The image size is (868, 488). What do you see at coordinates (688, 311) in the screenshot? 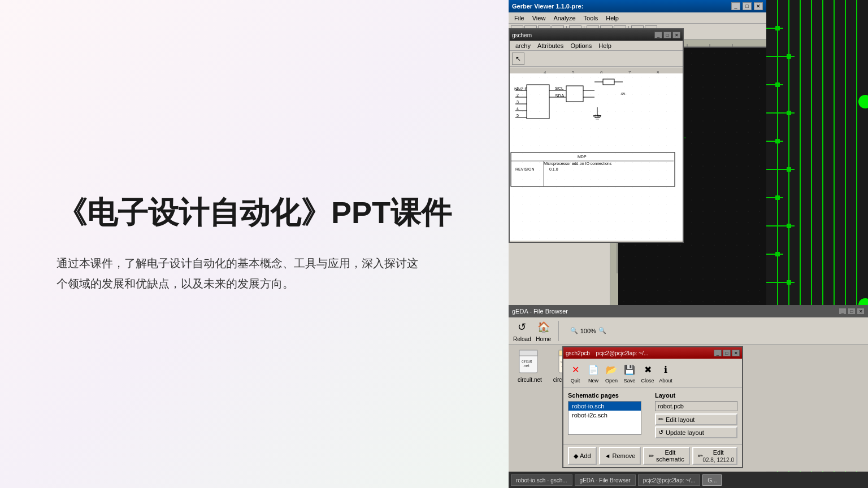
I see `file-manager-titlebar: gEDA - File Browser _ □ ✕` at bounding box center [688, 311].